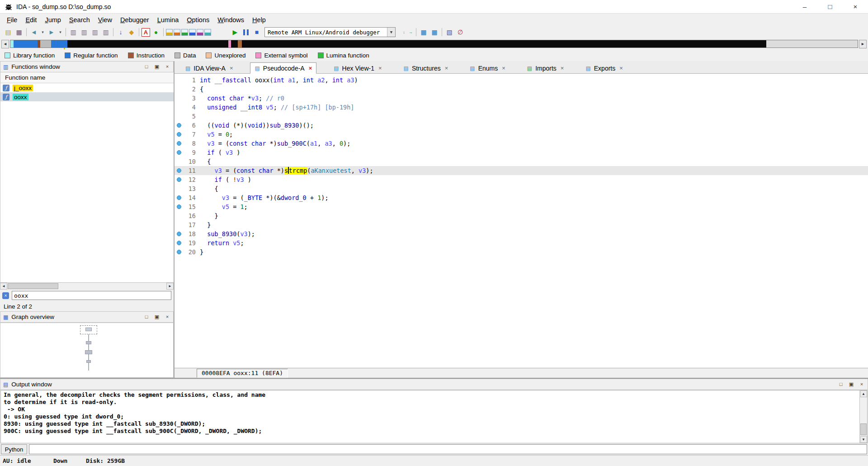 This screenshot has width=868, height=466. What do you see at coordinates (87, 183) in the screenshot?
I see `function-list: ƒj_ooxxƒooxx` at bounding box center [87, 183].